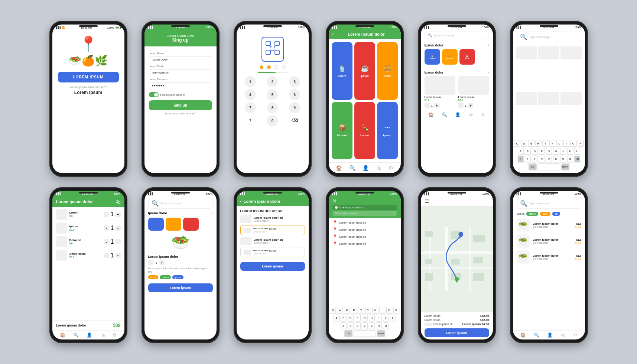 Image resolution: width=637 pixels, height=364 pixels. What do you see at coordinates (437, 105) in the screenshot?
I see `plus-btn-1: +` at bounding box center [437, 105].